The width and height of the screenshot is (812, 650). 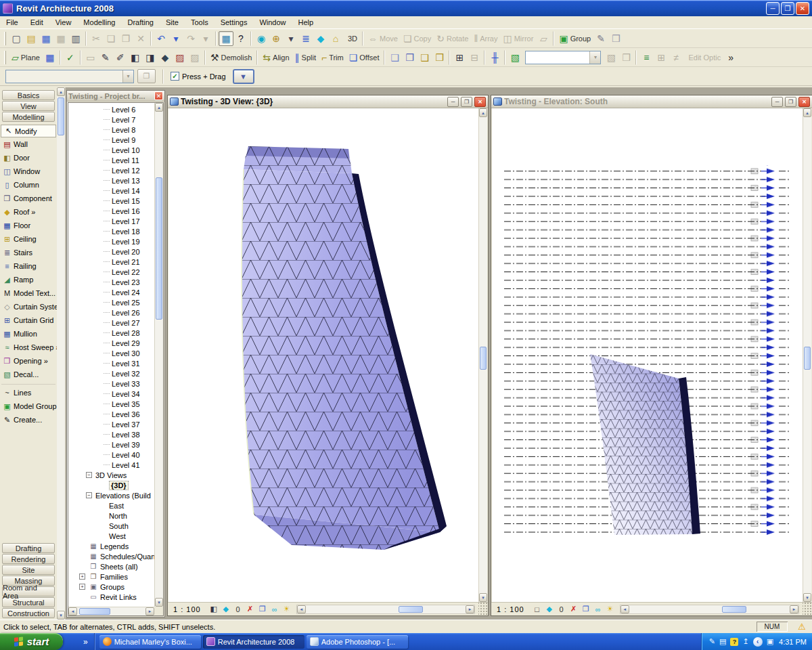 I want to click on tree-item-level: Level 41, so click(x=111, y=464).